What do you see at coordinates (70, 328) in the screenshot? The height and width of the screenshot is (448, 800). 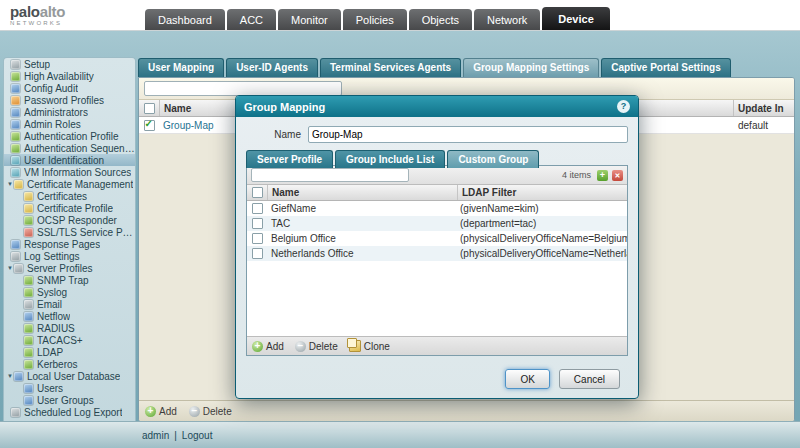 I see `sidebar-item-radius: RADIUS` at bounding box center [70, 328].